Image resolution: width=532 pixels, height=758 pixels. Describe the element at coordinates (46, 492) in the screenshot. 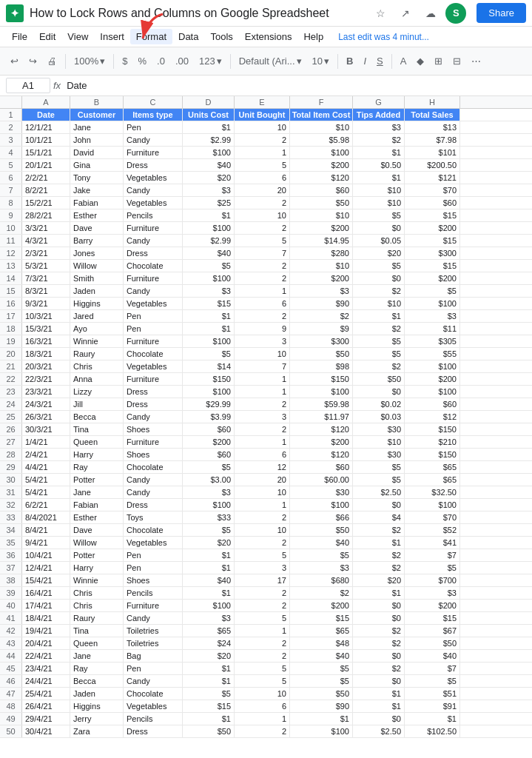

I see `cell: 5/4/21` at that location.